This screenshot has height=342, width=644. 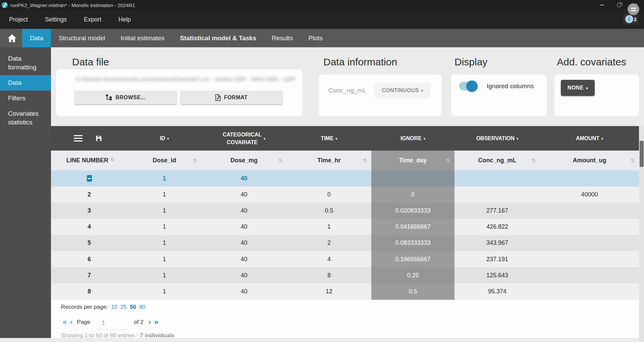 What do you see at coordinates (402, 91) in the screenshot?
I see `observation-type-dropdown: CONTINUOUS ▾` at bounding box center [402, 91].